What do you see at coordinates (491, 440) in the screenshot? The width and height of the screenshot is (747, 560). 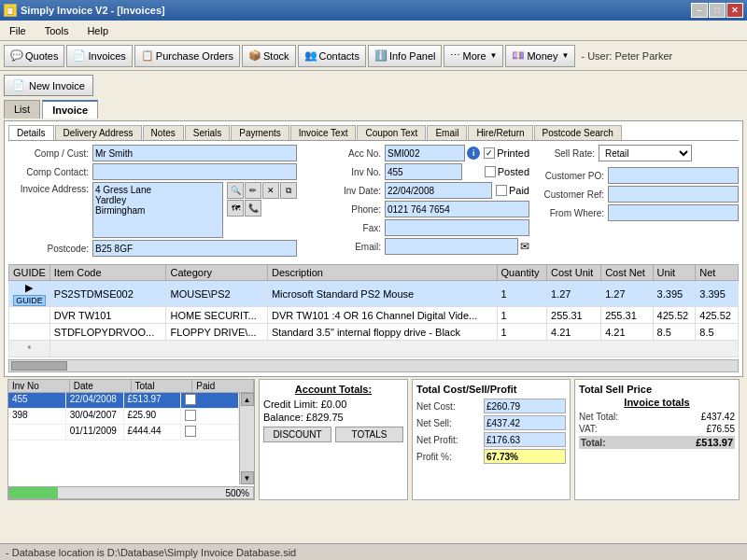 I see `cost-sell-profit-panel: Total Cost/Sell/Profit Net Cost: £260.79…` at bounding box center [491, 440].